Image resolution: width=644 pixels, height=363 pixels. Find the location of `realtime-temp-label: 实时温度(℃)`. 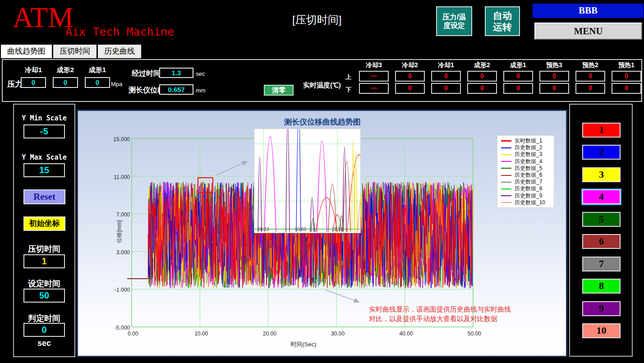

realtime-temp-label: 实时温度(℃) is located at coordinates (322, 86).